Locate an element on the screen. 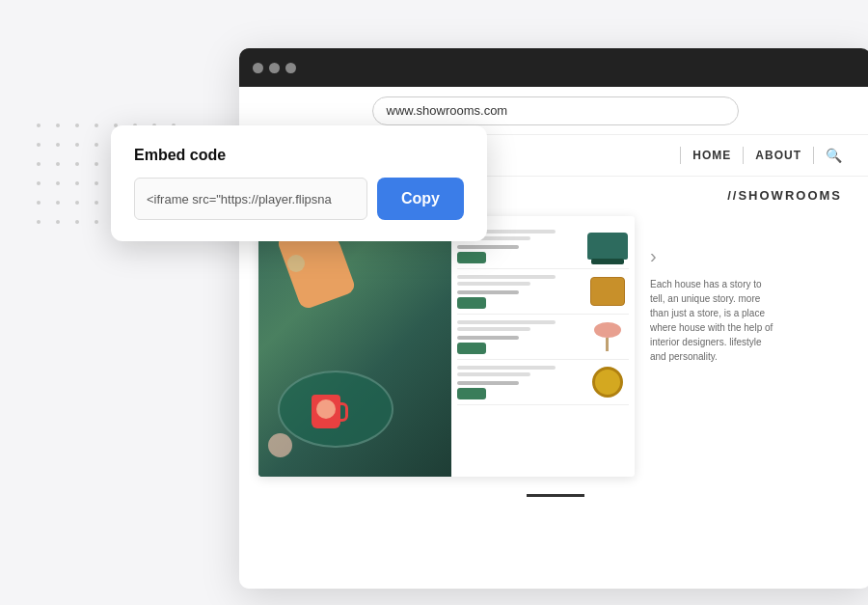 The height and width of the screenshot is (605, 868). traffic-light-green is located at coordinates (291, 68).